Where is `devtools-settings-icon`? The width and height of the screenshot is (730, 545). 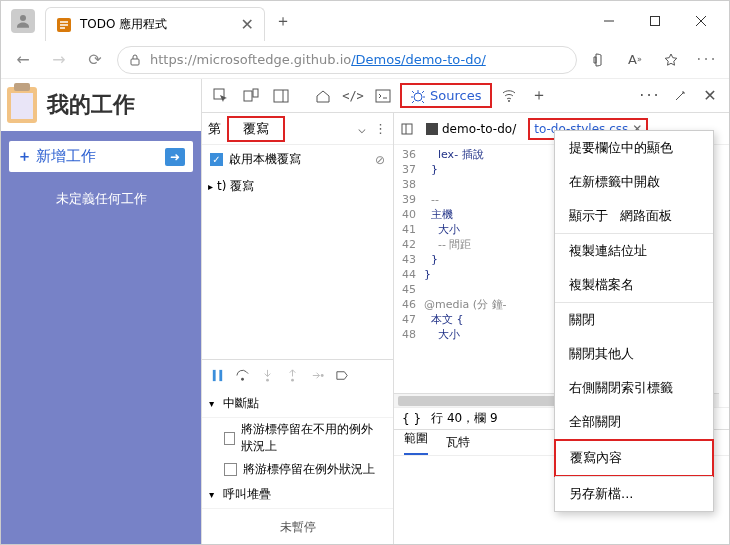 devtools-settings-icon is located at coordinates (680, 96).